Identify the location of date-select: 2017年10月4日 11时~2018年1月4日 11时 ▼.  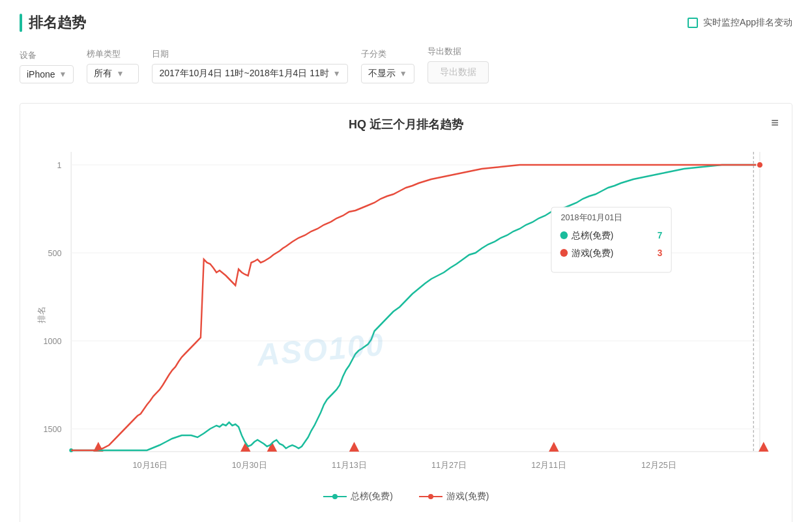
(250, 74).